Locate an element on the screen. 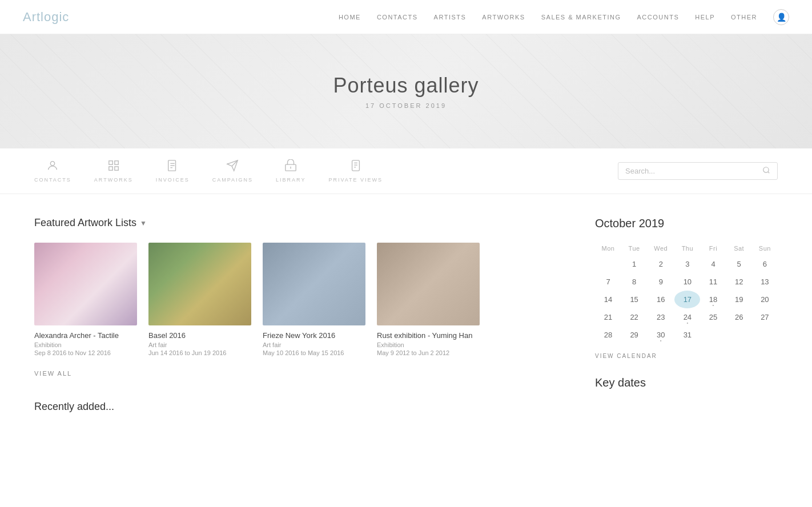 This screenshot has width=812, height=507. artwork-dates: May 9 2012 to Jun 2 2012 is located at coordinates (428, 353).